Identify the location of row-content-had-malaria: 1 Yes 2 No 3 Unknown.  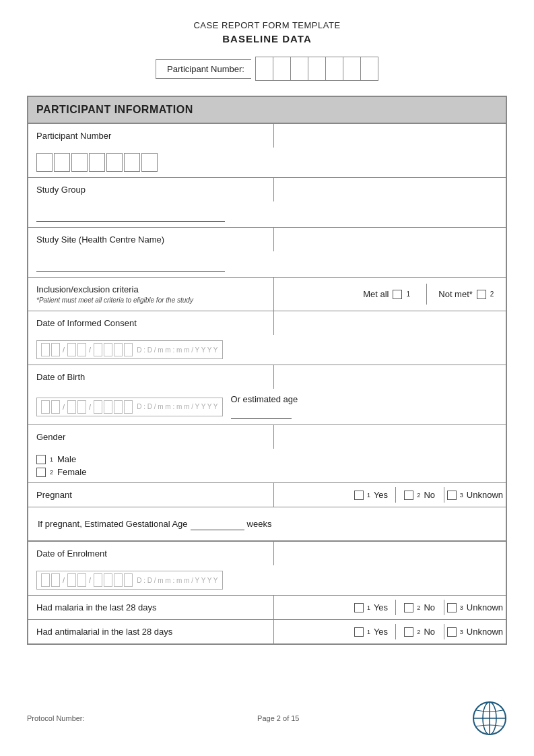
(427, 608).